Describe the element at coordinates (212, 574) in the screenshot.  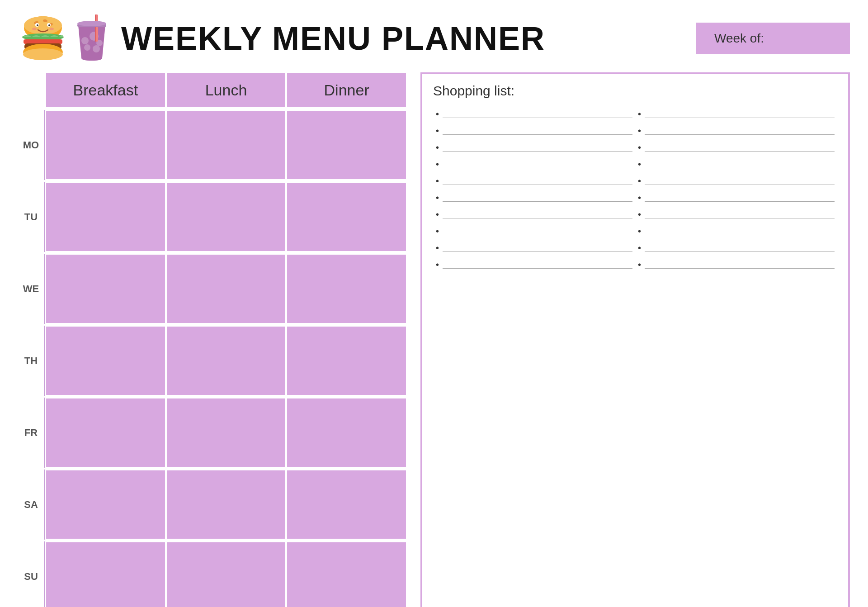
I see `table-row: SU` at that location.